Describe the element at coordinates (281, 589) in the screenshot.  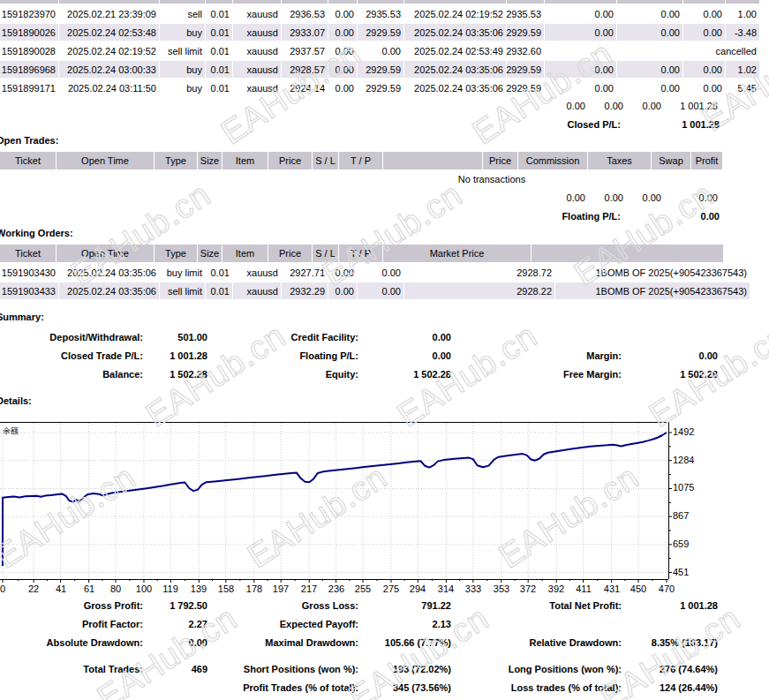
I see `x-axis-tick-label: 197` at that location.